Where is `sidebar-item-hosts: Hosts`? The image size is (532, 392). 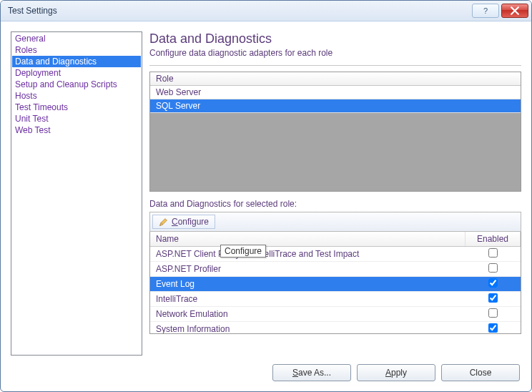 sidebar-item-hosts: Hosts is located at coordinates (77, 96).